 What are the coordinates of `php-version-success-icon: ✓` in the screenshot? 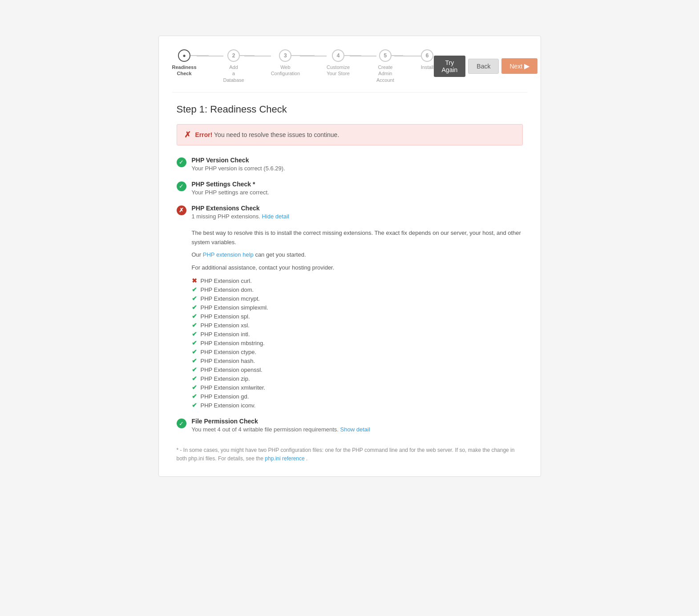 It's located at (182, 162).